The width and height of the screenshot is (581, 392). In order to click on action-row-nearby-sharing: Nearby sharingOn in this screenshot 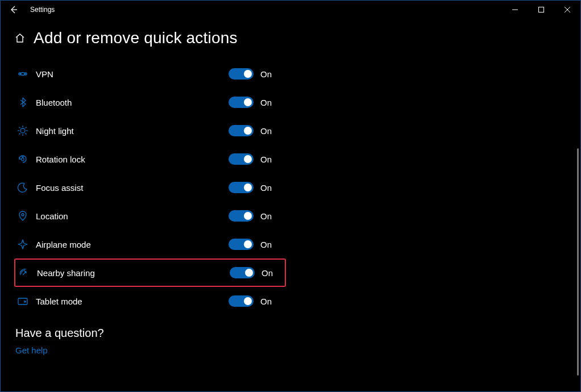, I will do `click(150, 273)`.